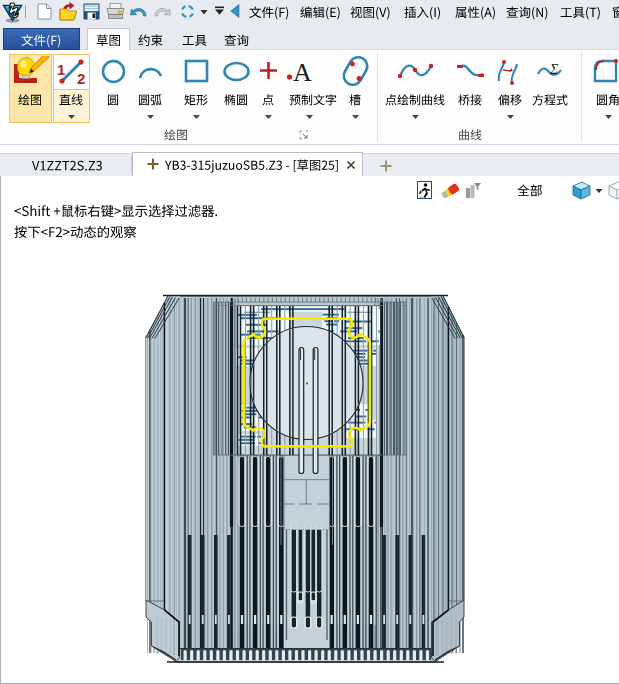  I want to click on svg-text: A, so click(302, 71).